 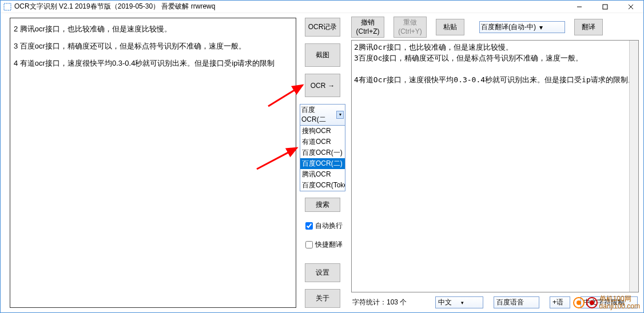 I want to click on redo-button: 重做 (Ctrl+Y), so click(x=410, y=27).